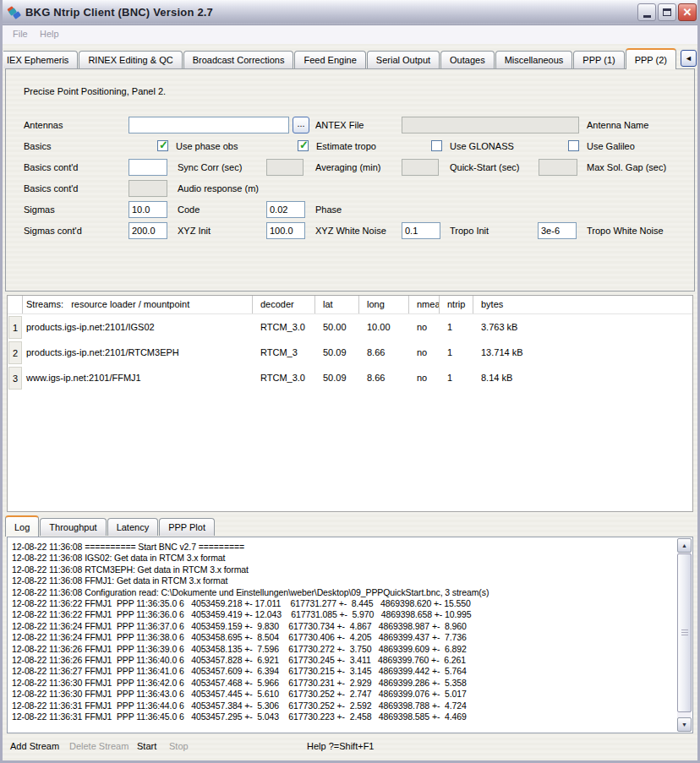 The image size is (700, 763). Describe the element at coordinates (130, 59) in the screenshot. I see `tab-rinex-editing-qc: RINEX Editing & QC` at that location.